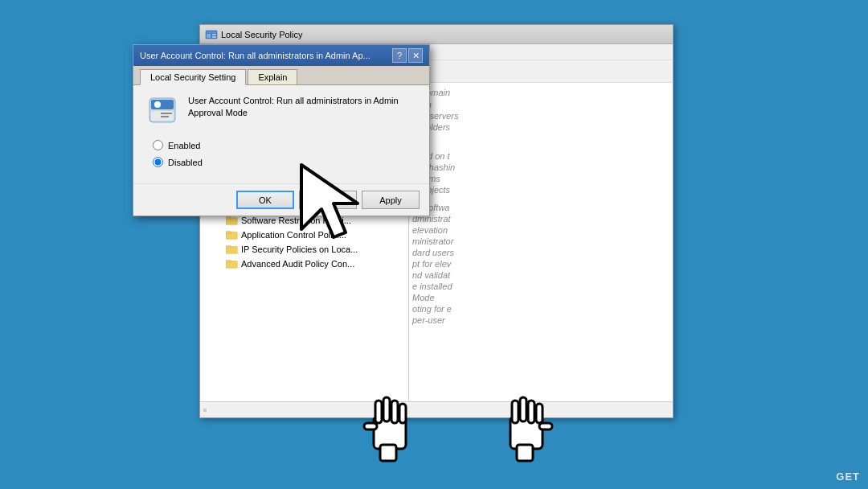 The image size is (868, 489). What do you see at coordinates (220, 235) in the screenshot?
I see `expander-app-control: ▶` at bounding box center [220, 235].